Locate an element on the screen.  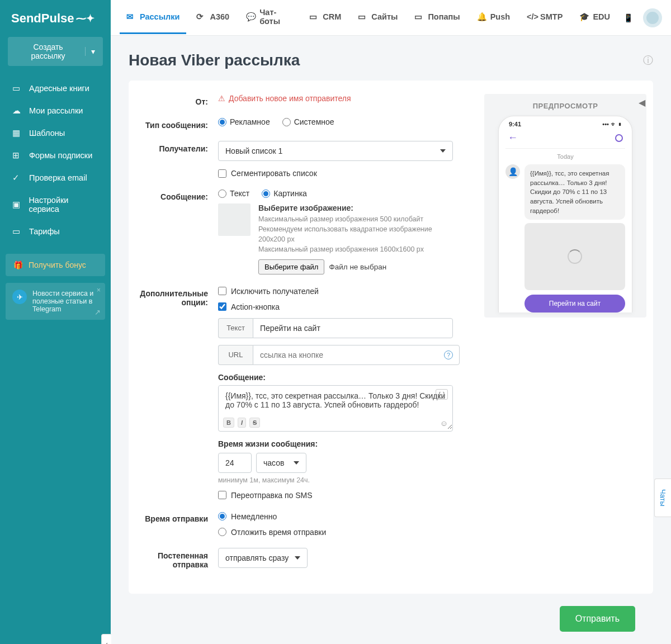
emoji-button: ☺ is located at coordinates (444, 423).